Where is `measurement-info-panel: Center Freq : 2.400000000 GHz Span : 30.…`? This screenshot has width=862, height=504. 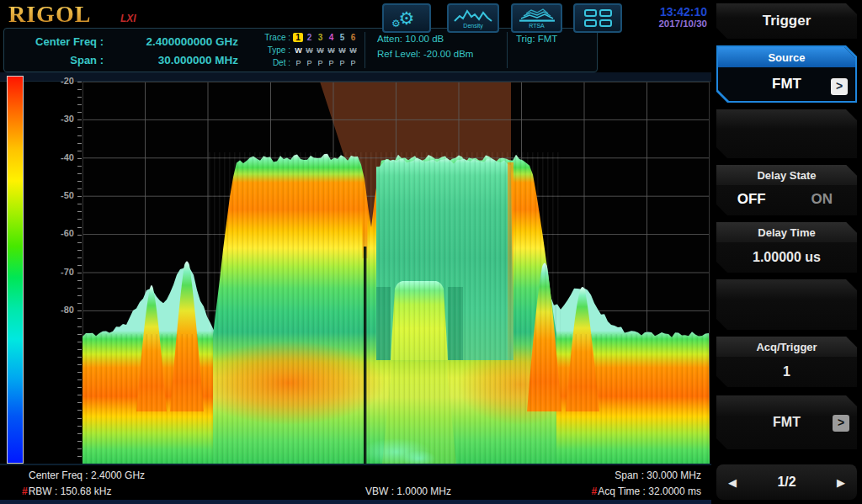 measurement-info-panel: Center Freq : 2.400000000 GHz Span : 30.… is located at coordinates (301, 50).